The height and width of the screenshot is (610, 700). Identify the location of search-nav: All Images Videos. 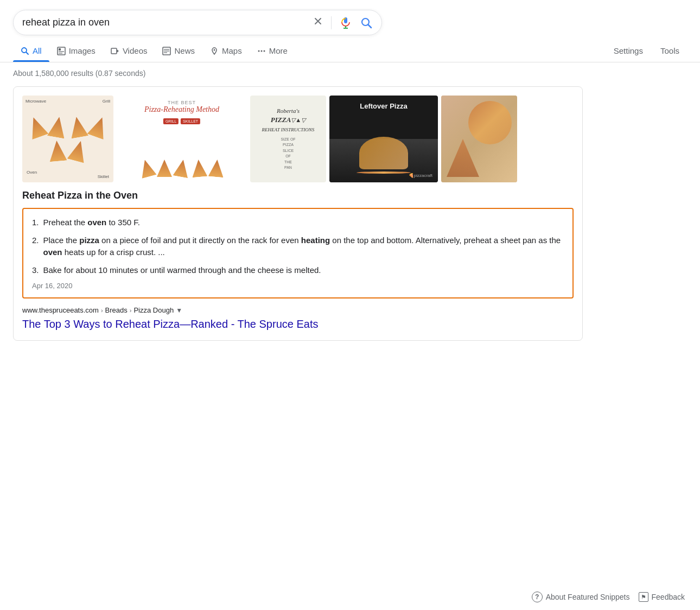
(350, 51).